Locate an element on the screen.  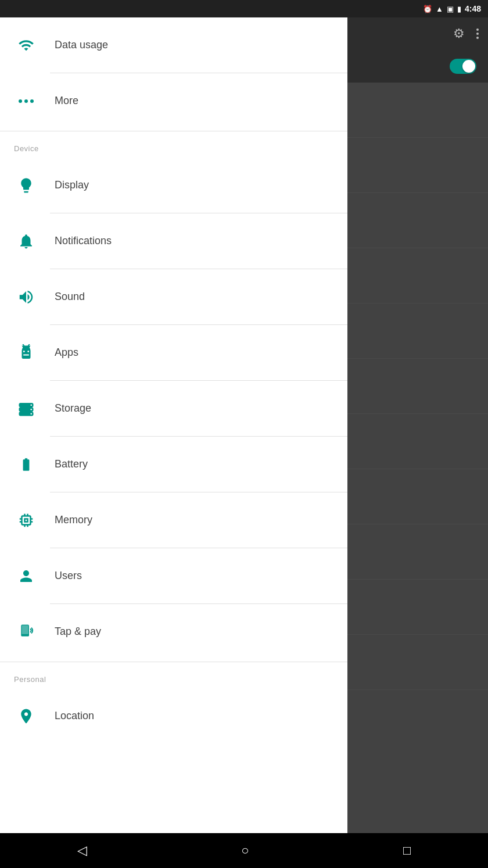
memory-chip-icon is located at coordinates (26, 520).